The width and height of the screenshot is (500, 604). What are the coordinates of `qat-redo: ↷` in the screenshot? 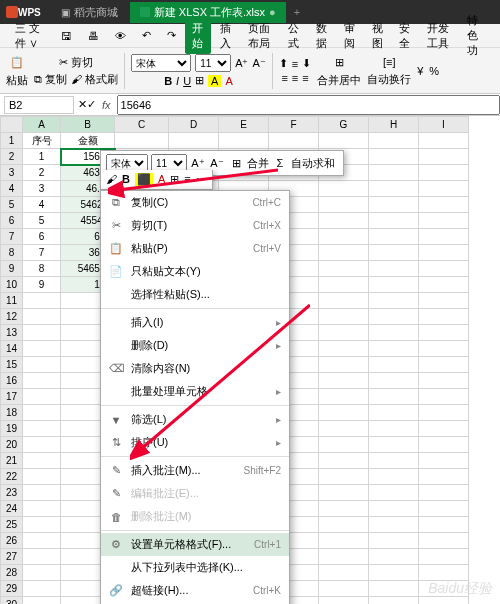 It's located at (172, 36).